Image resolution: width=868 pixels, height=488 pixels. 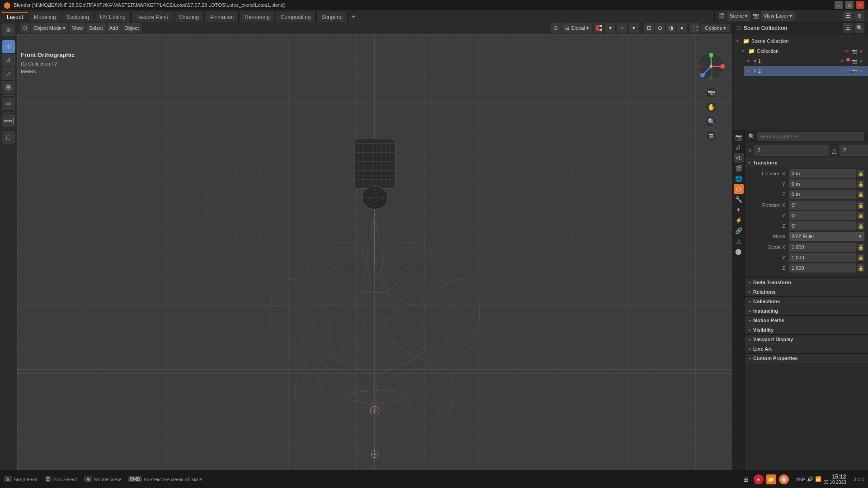 I want to click on visibility-header: ▾ Visibility, so click(x=807, y=330).